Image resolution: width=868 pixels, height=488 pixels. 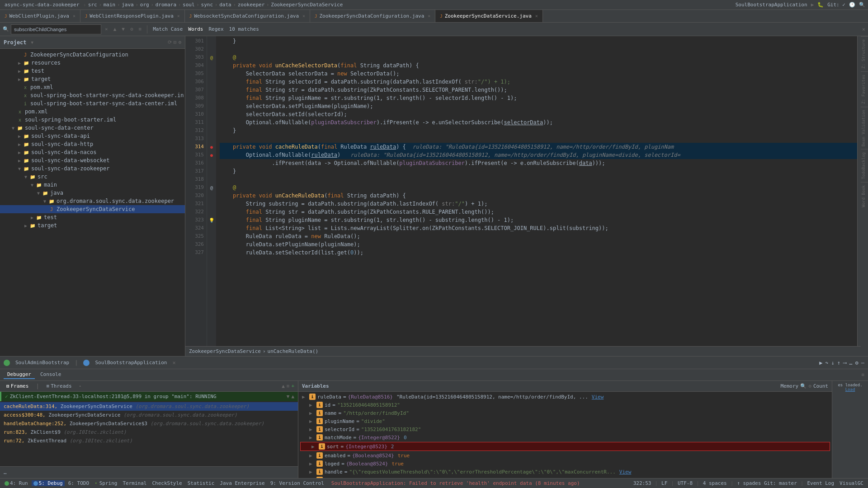 I want to click on tree-item-soul-sync-data-zookeeper: ▼ 📁 soul-sync-data-zookeeper, so click(x=92, y=169).